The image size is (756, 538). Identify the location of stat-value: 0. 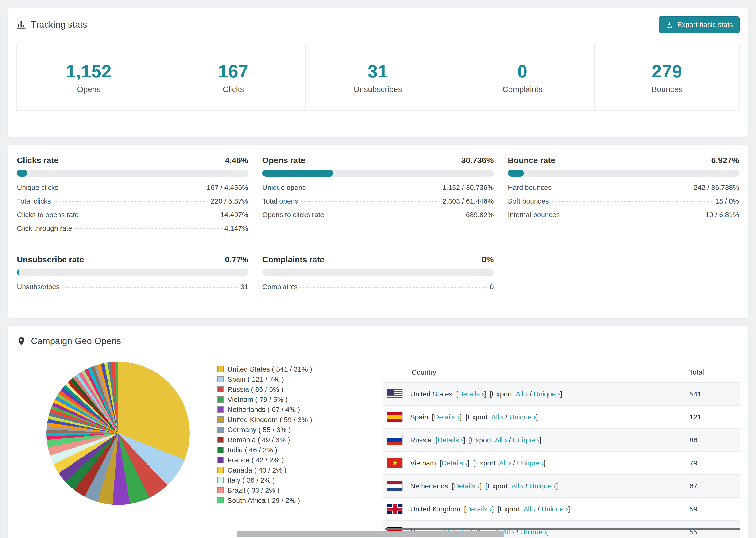
(522, 71).